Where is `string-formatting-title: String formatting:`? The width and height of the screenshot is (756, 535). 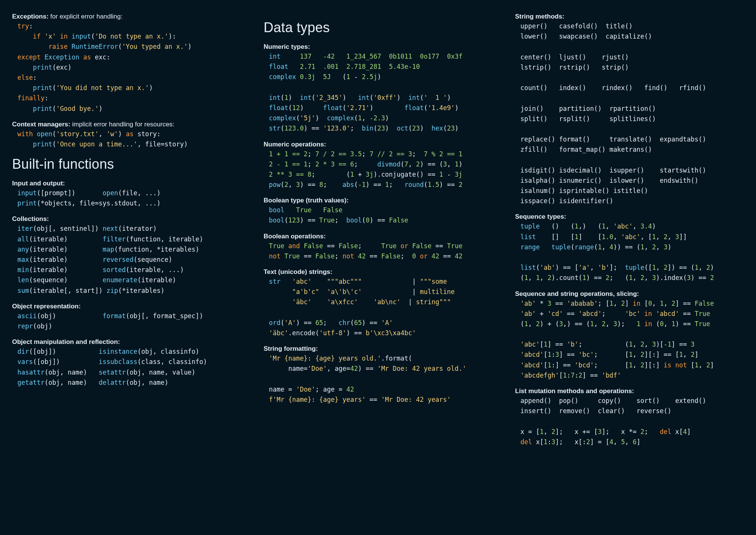
string-formatting-title: String formatting: is located at coordinates (378, 349).